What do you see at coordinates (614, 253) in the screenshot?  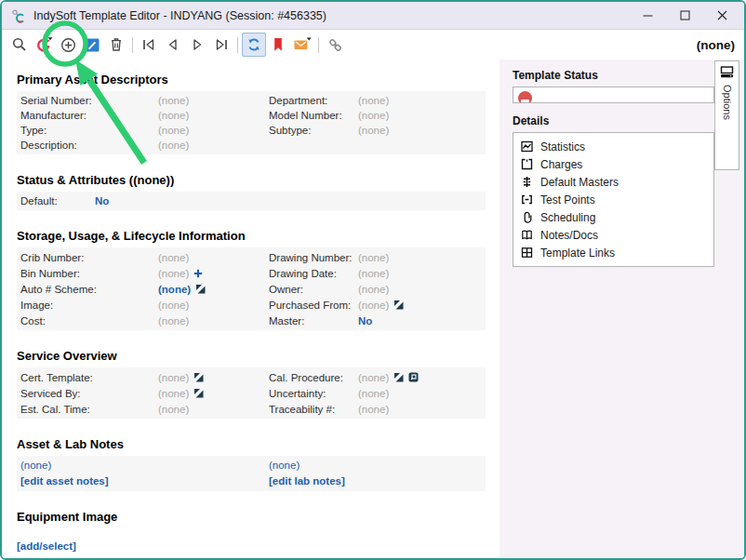 I see `details-item-template-links: Template Links` at bounding box center [614, 253].